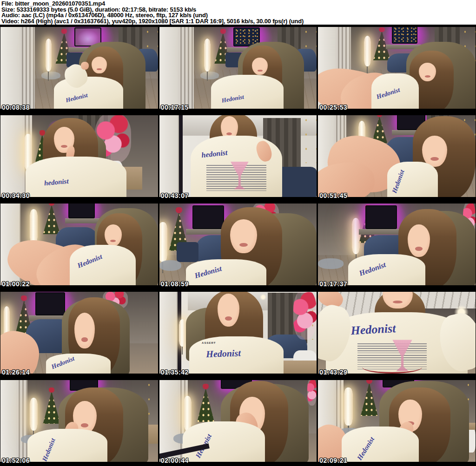  I want to click on skin-shape, so click(85, 66).